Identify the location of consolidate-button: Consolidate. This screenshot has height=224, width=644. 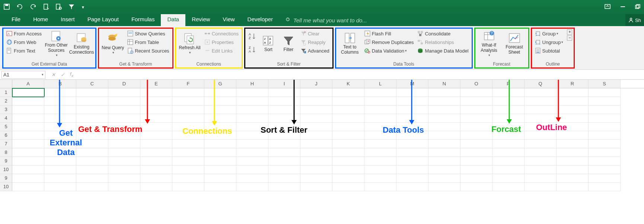
(443, 34).